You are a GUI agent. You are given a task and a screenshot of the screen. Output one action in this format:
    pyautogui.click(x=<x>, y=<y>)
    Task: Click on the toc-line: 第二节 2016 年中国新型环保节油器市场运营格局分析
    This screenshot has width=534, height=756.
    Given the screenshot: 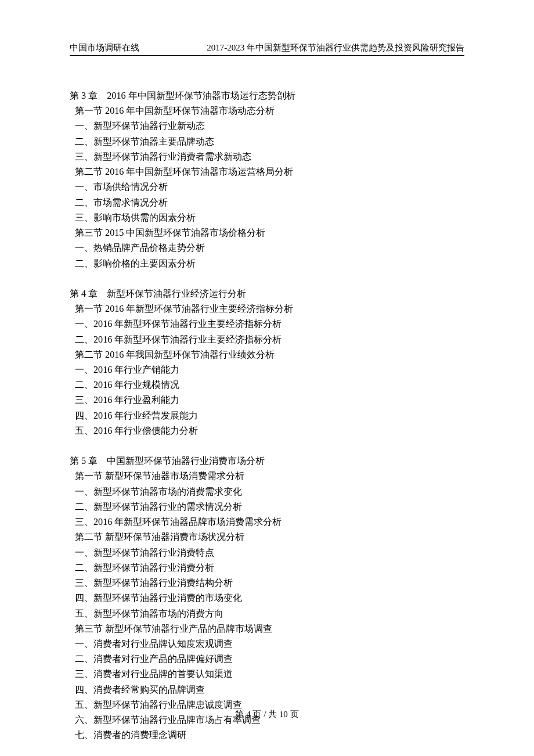 What is the action you would take?
    pyautogui.click(x=267, y=172)
    